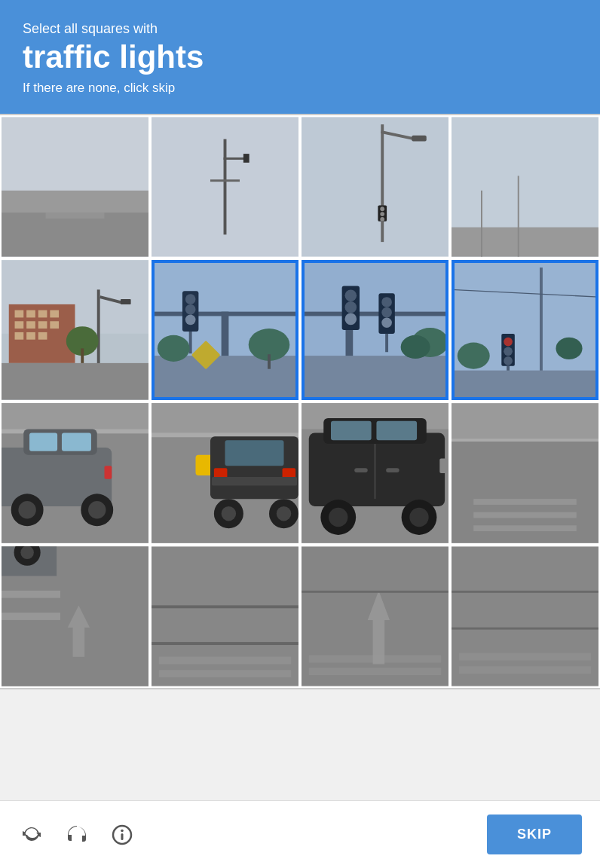 This screenshot has height=868, width=600. I want to click on grid-cell-r2c0, so click(75, 473).